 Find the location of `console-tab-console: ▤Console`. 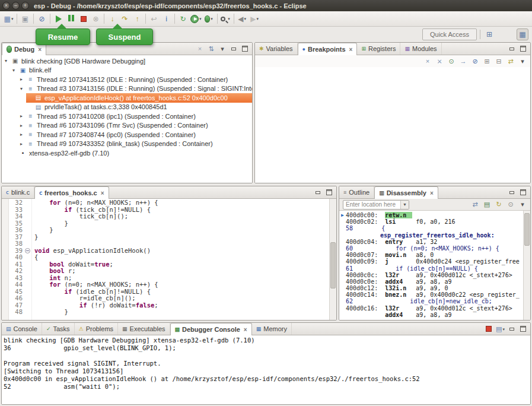

console-tab-console: ▤Console is located at coordinates (22, 329).